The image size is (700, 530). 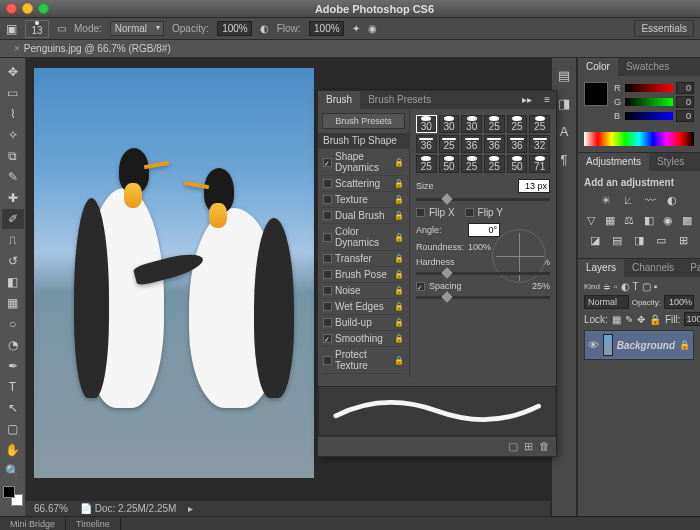 I want to click on flipy-checkbox, so click(x=470, y=212).